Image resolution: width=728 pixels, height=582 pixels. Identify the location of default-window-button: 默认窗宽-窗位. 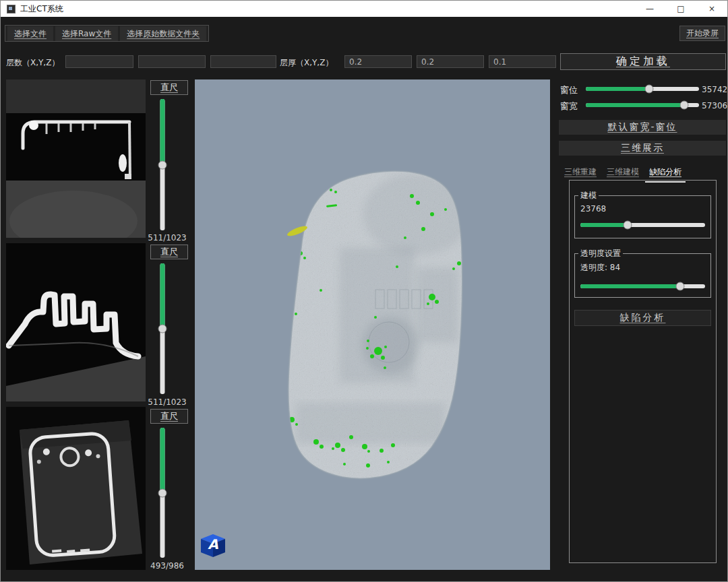
(642, 127).